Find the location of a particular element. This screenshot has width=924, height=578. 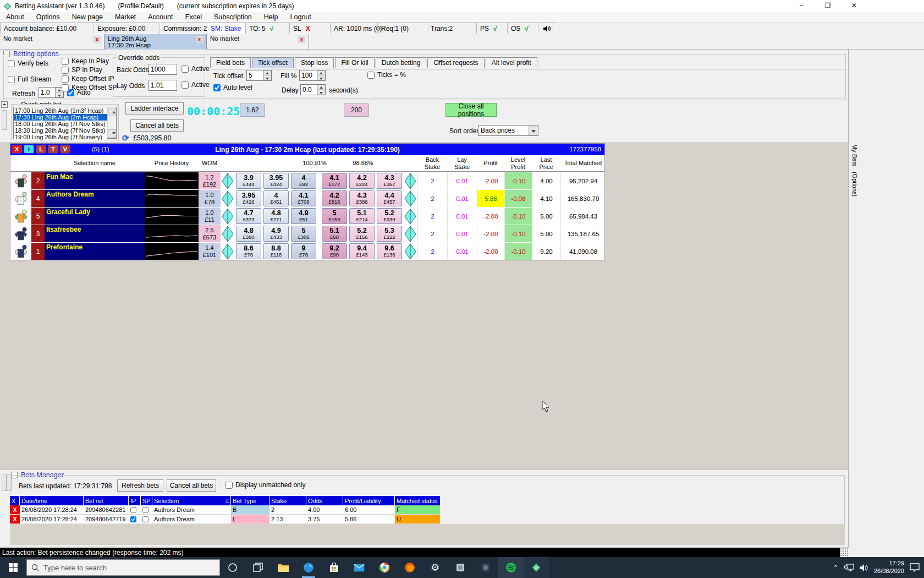

keep-option: Keep In Play is located at coordinates (89, 61).